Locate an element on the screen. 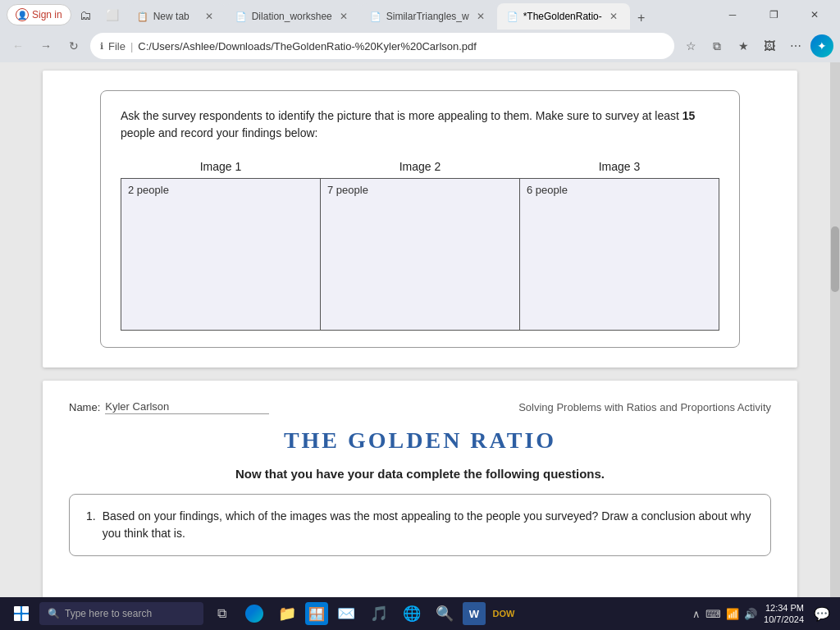  sign-in-label: Sign in is located at coordinates (48, 15).